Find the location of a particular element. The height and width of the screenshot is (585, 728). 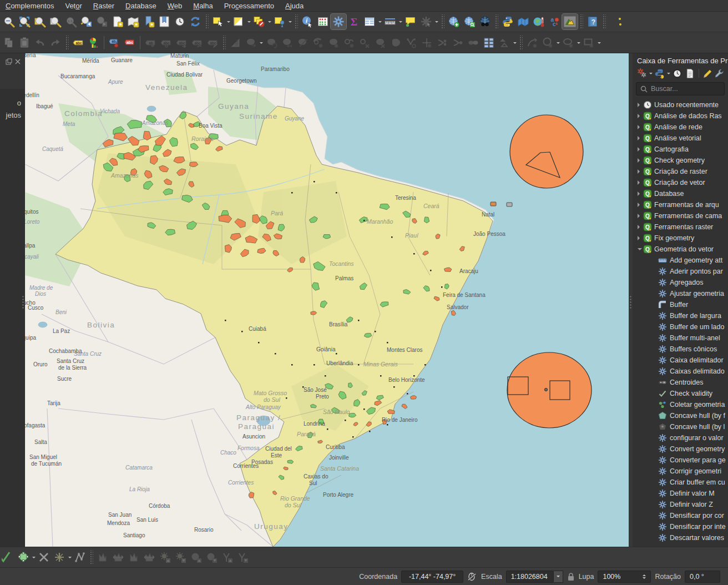

processing-toolbox-icon is located at coordinates (338, 22).